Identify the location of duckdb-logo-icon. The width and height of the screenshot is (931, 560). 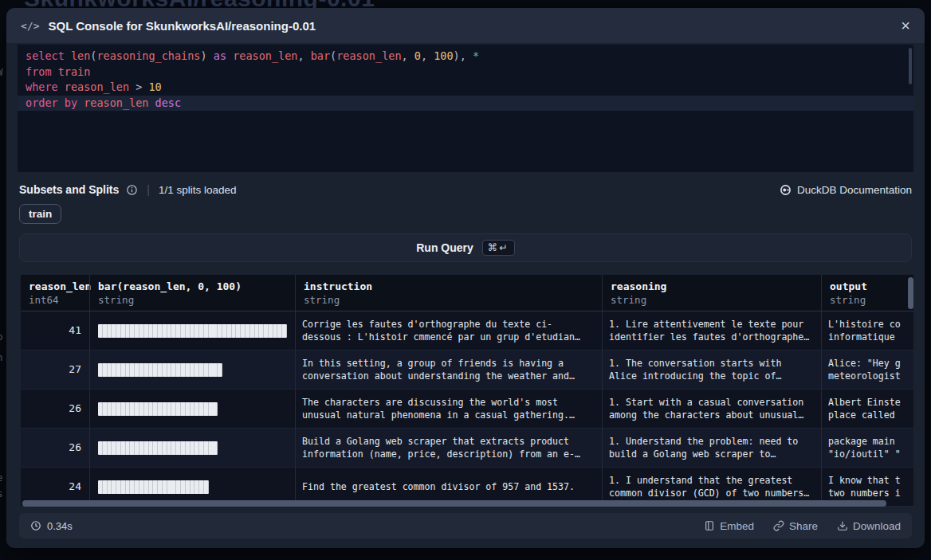
(786, 190).